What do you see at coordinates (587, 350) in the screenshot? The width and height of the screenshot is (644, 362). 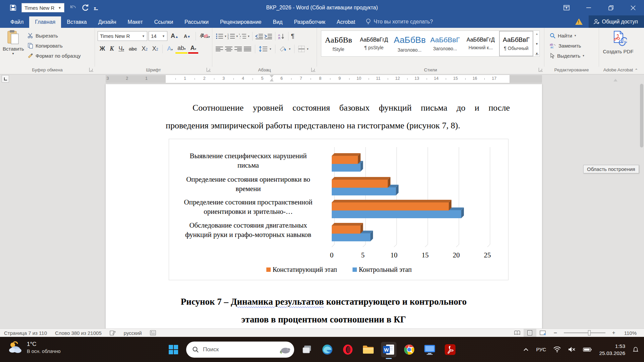 I see `battery-icon` at bounding box center [587, 350].